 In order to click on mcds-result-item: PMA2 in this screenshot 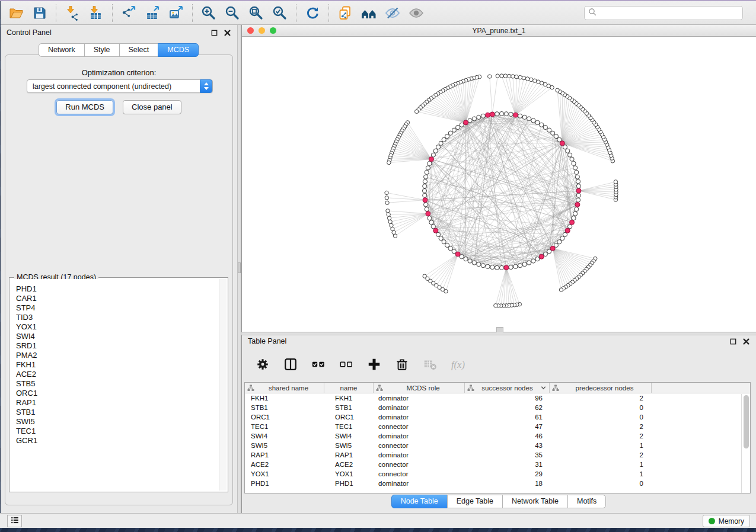, I will do `click(121, 355)`.